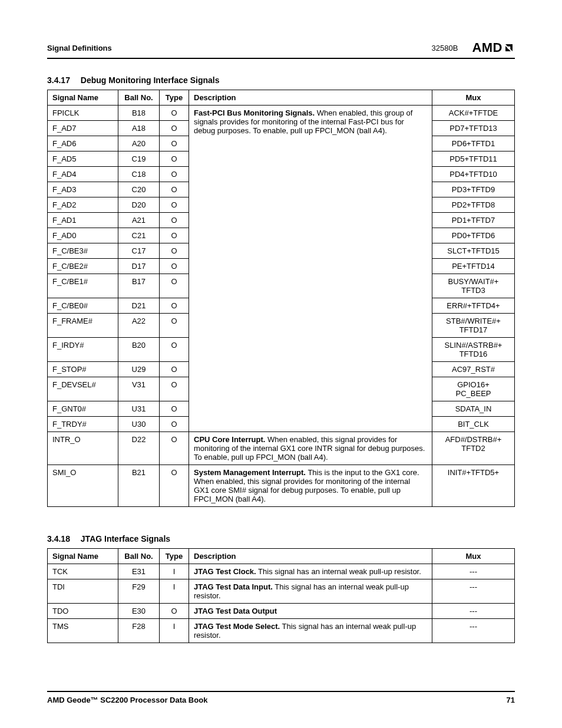  Describe the element at coordinates (474, 449) in the screenshot. I see `cell-mux: AFD#/DSTRB#+ TFTD2` at that location.